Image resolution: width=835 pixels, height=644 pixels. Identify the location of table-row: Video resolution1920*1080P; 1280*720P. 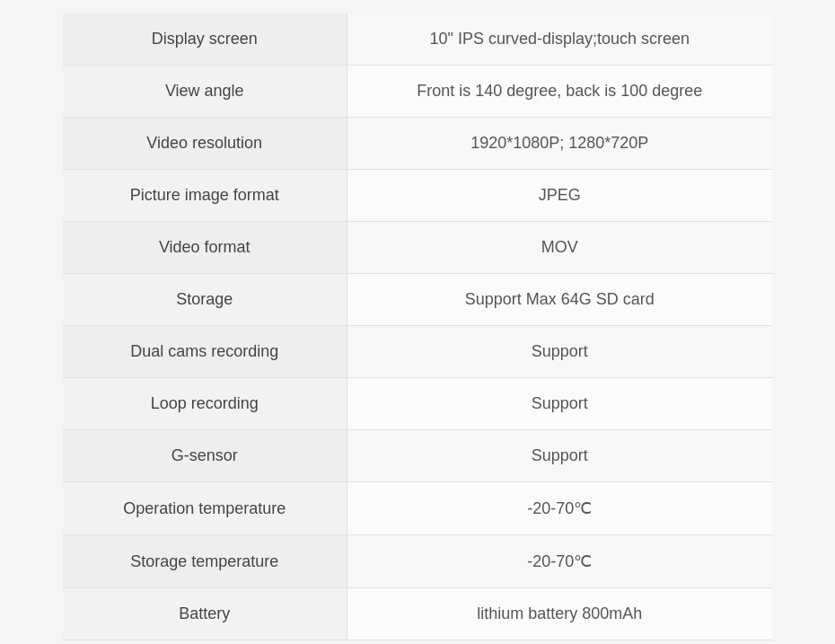
(418, 144).